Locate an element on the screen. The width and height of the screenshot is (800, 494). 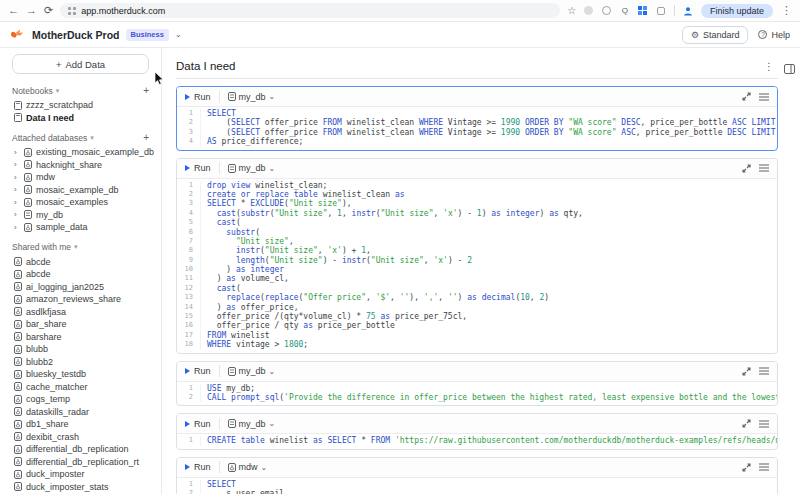
sidebar-item: ai_logging_jan2025 is located at coordinates (80, 288).